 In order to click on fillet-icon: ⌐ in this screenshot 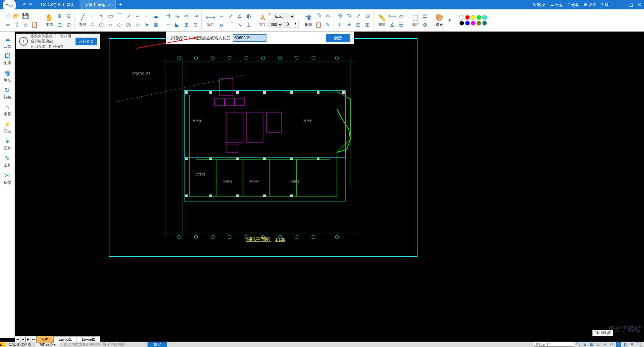, I will do `click(168, 25)`.